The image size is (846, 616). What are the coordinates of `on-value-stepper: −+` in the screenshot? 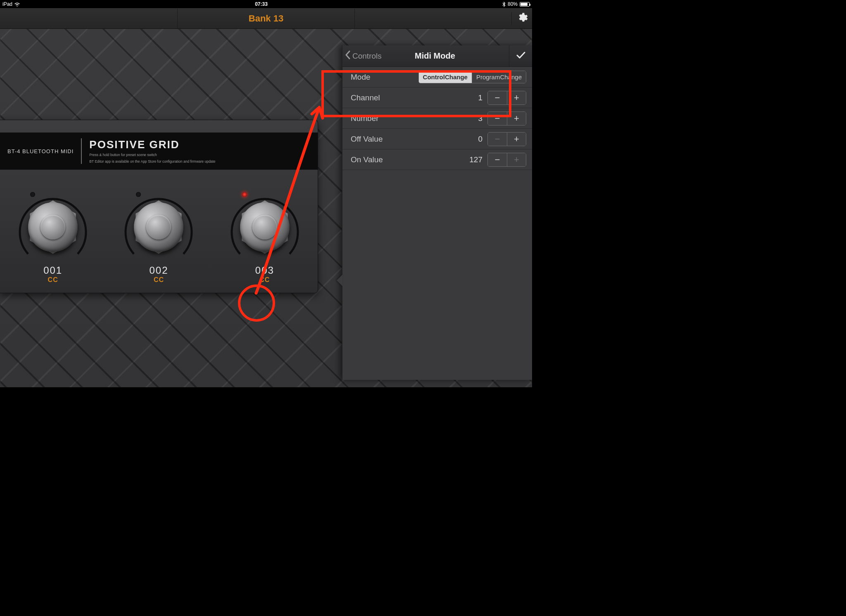 It's located at (507, 160).